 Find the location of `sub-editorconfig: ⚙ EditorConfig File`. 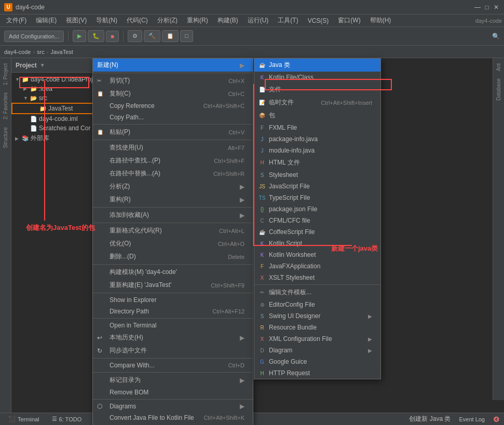

sub-editorconfig: ⚙ EditorConfig File is located at coordinates (318, 305).